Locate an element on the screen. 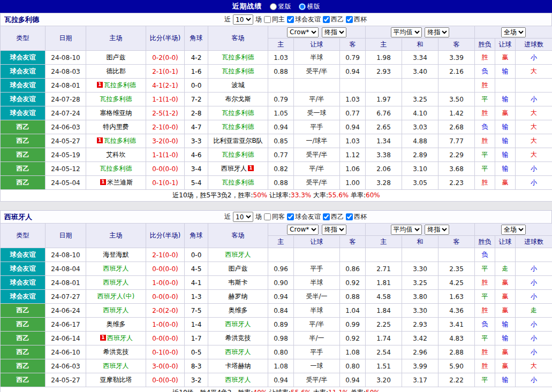 This screenshot has height=392, width=552. handicap-result-cell is located at coordinates (505, 86).